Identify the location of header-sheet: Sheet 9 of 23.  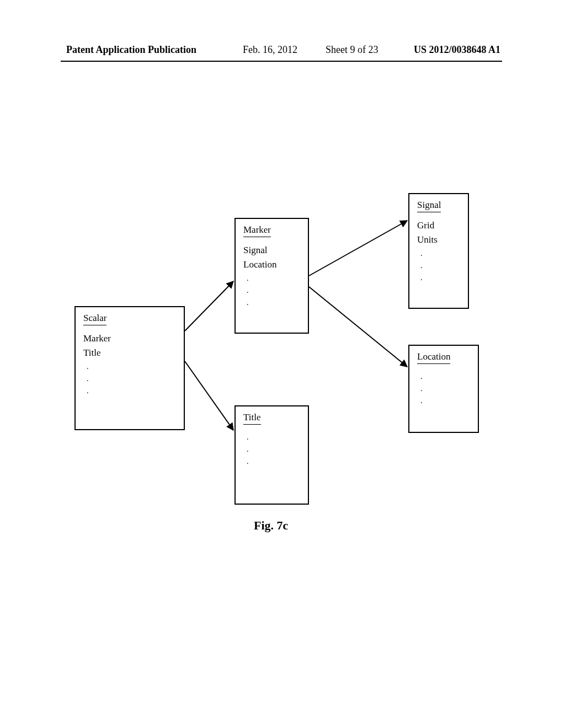
(352, 50).